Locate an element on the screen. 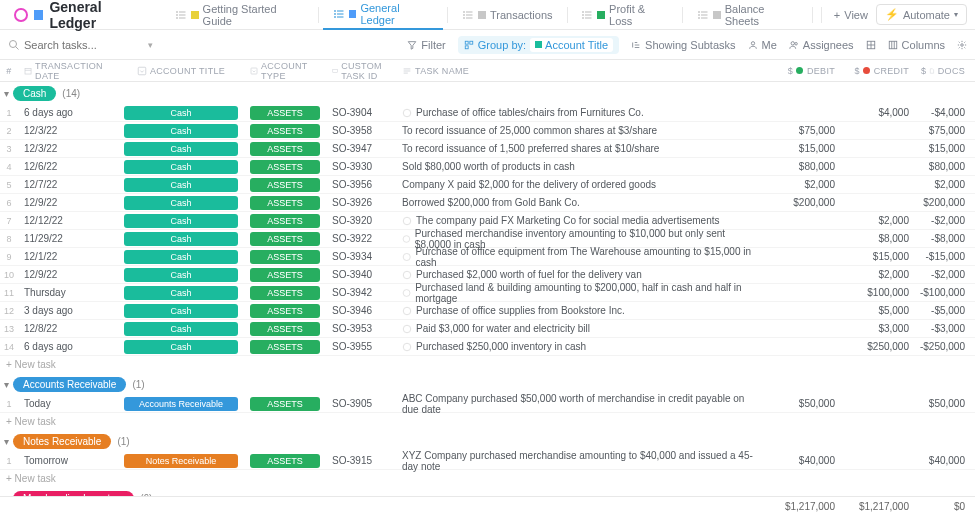 The height and width of the screenshot is (516, 975). cell-num: 13 is located at coordinates (9, 329).